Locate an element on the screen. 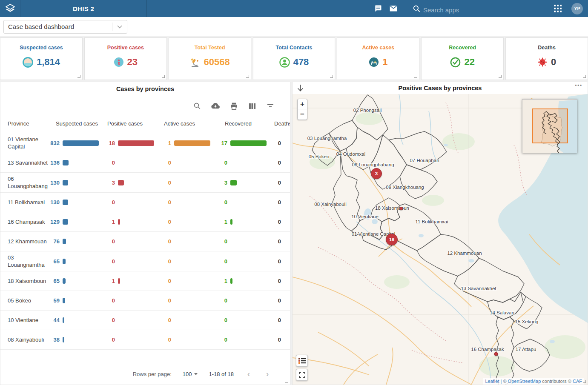 The height and width of the screenshot is (385, 588). fullscreen-button is located at coordinates (302, 375).